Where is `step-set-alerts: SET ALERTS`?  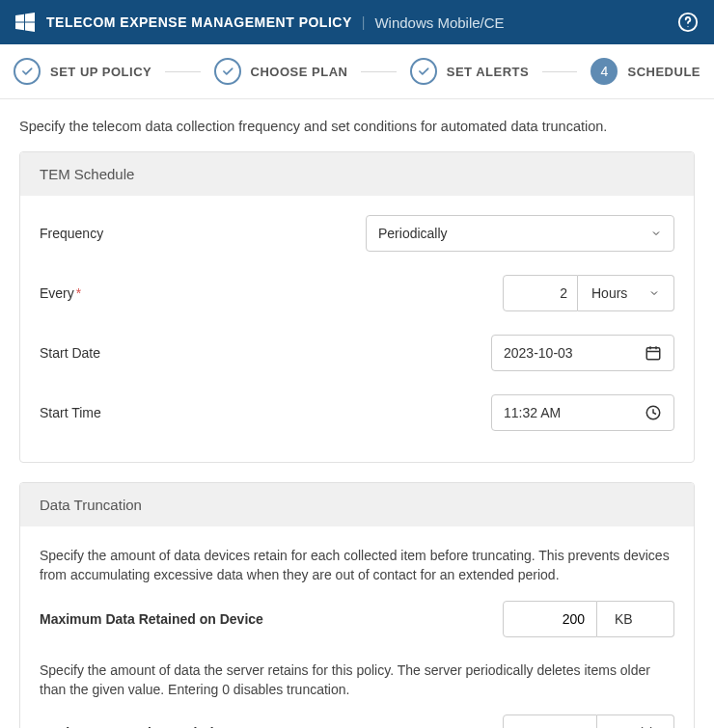
step-set-alerts: SET ALERTS is located at coordinates (469, 71).